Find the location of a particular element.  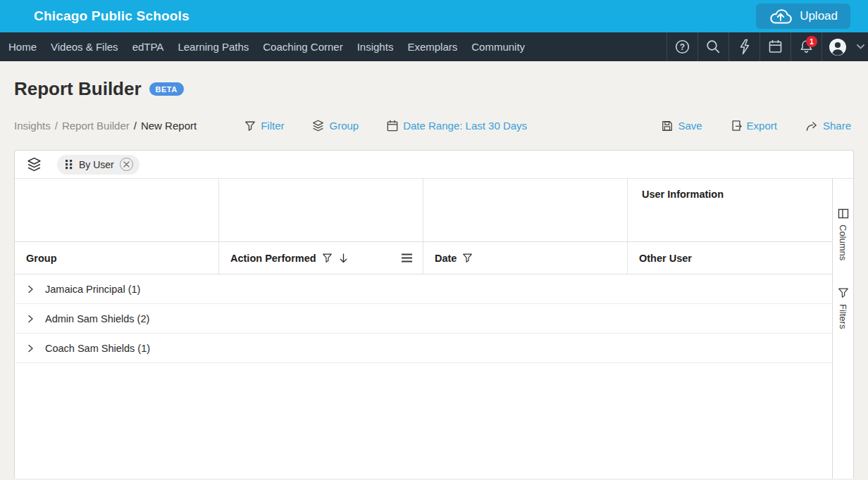

main-content: Report Builder BETA Insights / Report Bu… is located at coordinates (434, 96).